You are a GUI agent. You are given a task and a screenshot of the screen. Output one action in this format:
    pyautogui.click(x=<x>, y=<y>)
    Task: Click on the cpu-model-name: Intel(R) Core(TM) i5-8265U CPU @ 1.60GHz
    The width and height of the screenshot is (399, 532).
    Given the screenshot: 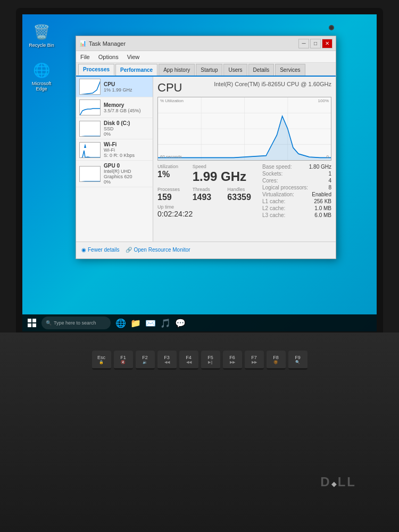 What is the action you would take?
    pyautogui.click(x=272, y=84)
    